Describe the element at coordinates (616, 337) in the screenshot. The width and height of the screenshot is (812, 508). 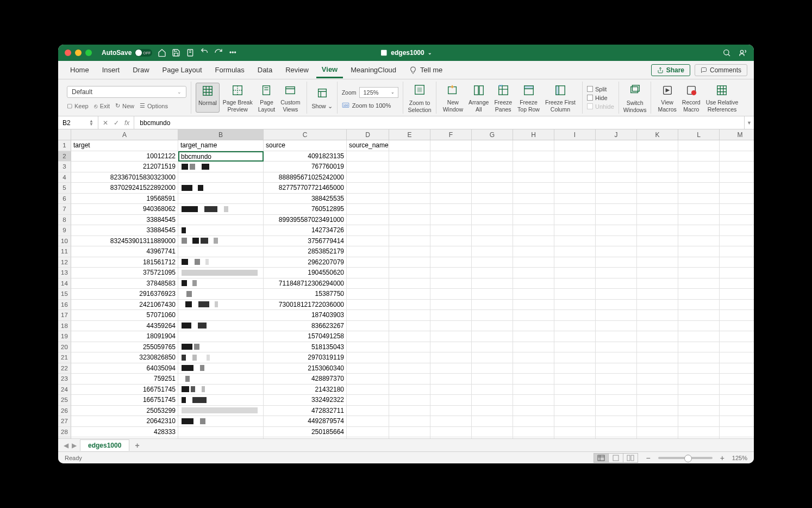
I see `cell-19-J` at that location.